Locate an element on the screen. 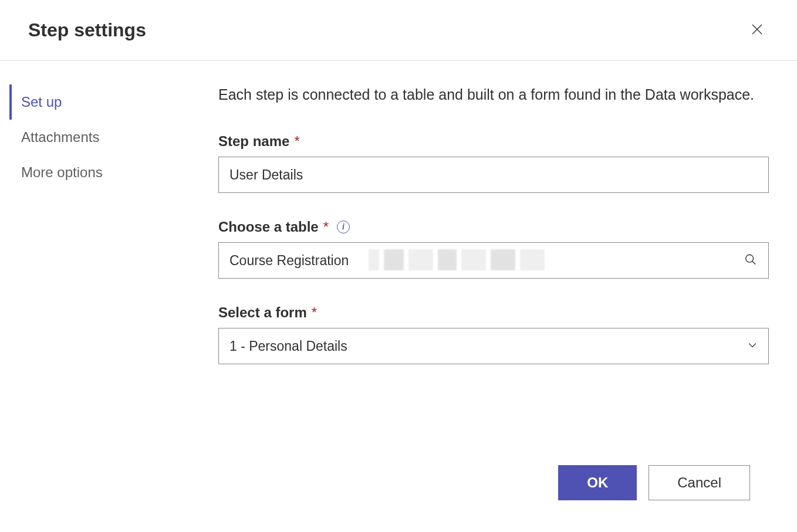  label-text: Choose a table is located at coordinates (269, 227).